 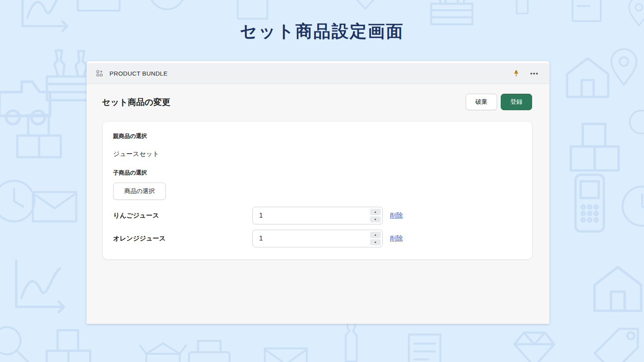 What do you see at coordinates (39, 288) in the screenshot?
I see `bg-chart-icon` at bounding box center [39, 288].